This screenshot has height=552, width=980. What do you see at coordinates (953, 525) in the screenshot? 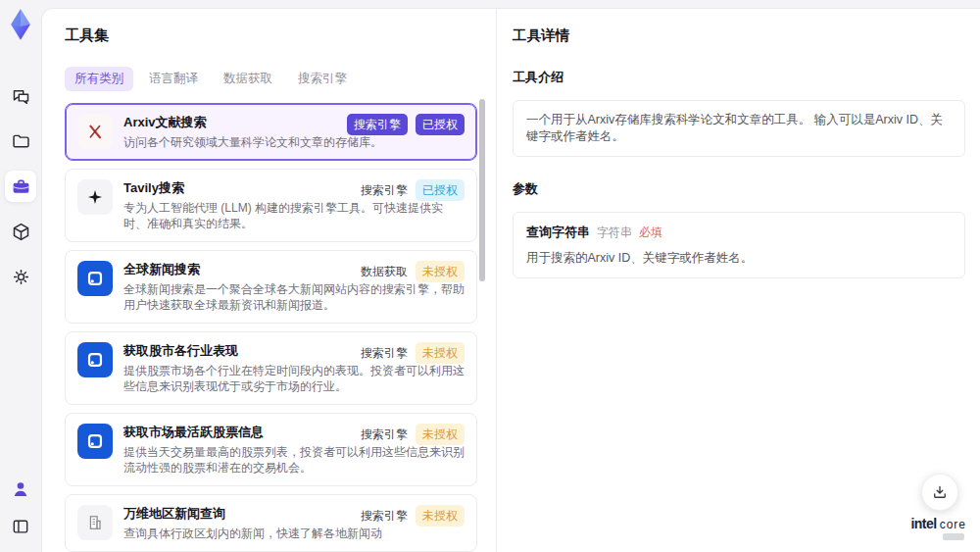
I see `core-wordmark: core` at bounding box center [953, 525].